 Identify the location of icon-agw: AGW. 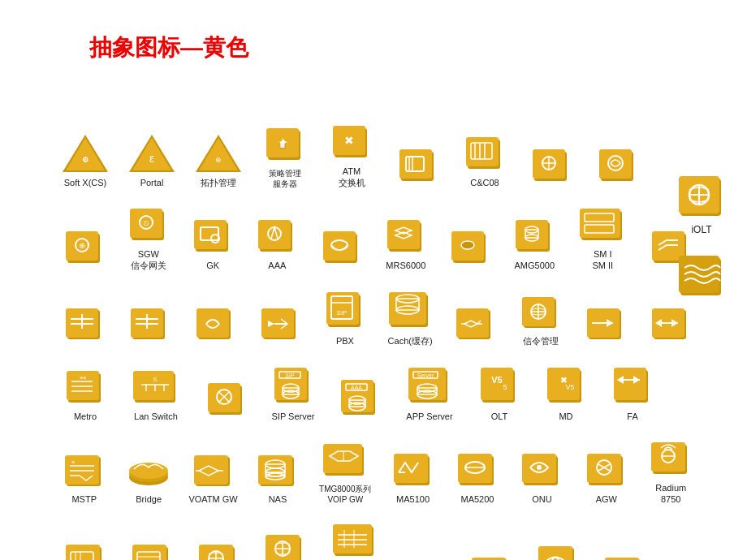
(606, 477).